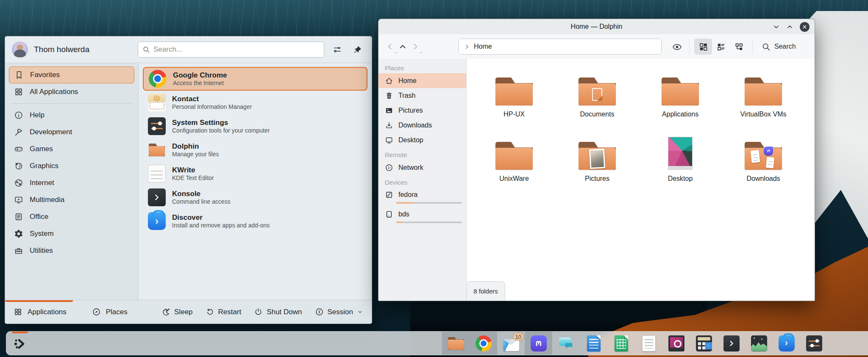  I want to click on taskbar-app-chat, so click(566, 343).